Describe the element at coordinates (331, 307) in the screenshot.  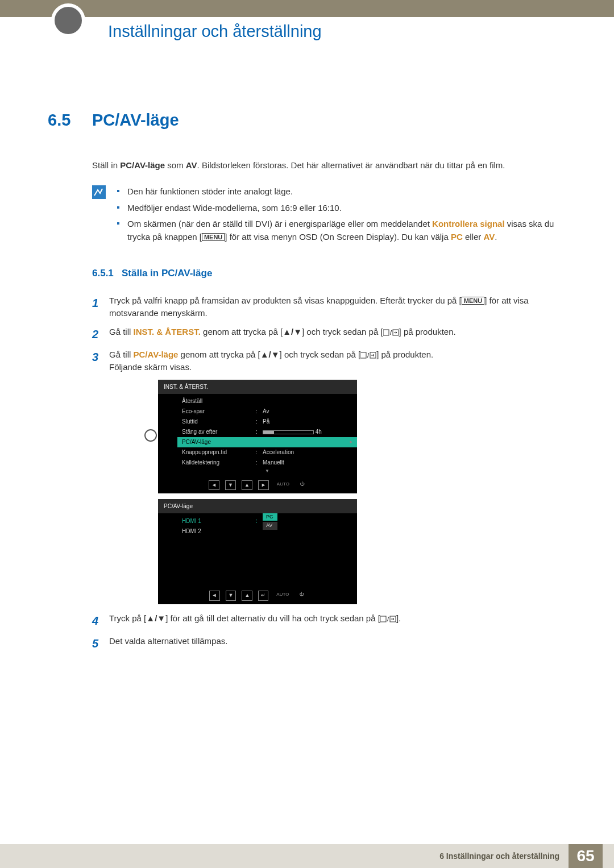
I see `step-item: 1 Tryck på valfri knapp på framsidan av …` at that location.